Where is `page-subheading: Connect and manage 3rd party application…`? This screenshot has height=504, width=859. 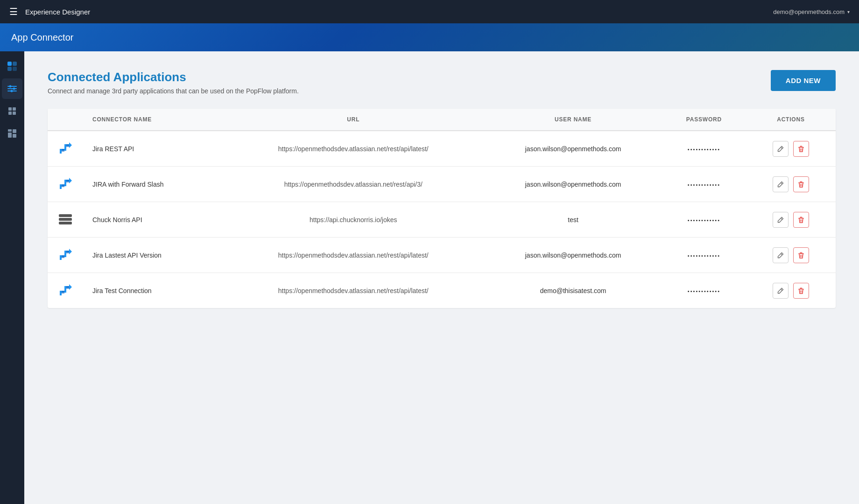 page-subheading: Connect and manage 3rd party application… is located at coordinates (173, 91).